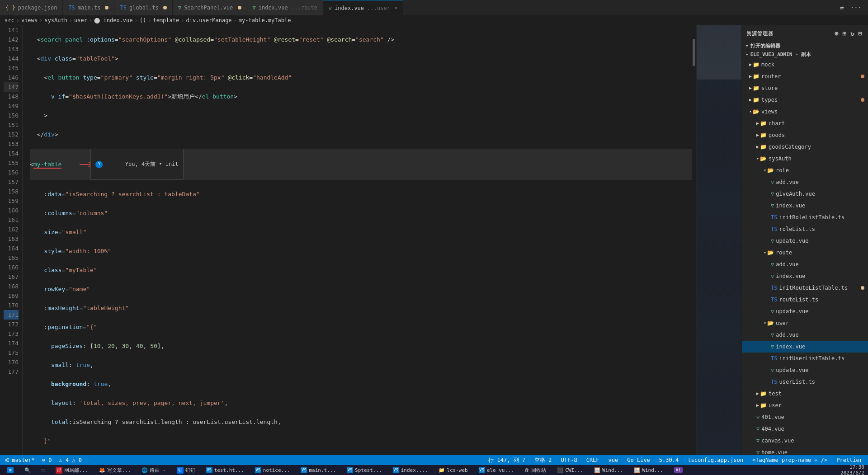 This screenshot has width=868, height=475. What do you see at coordinates (143, 8) in the screenshot?
I see `tab-global-ts: TS global.ts` at bounding box center [143, 8].